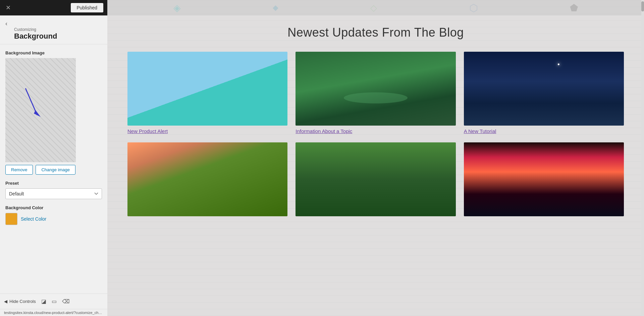 The image size is (644, 316). I want to click on published-button: Published, so click(87, 8).